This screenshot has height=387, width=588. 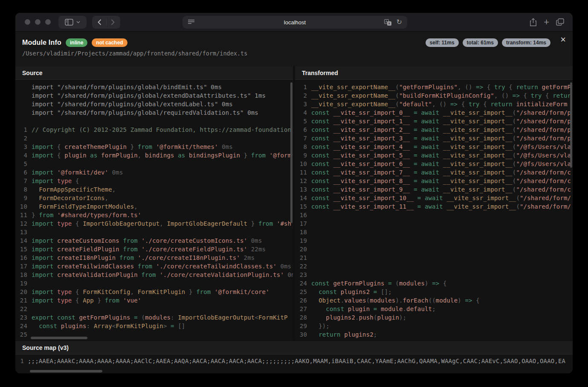 What do you see at coordinates (379, 283) in the screenshot?
I see `code-text: const getFormPlugins = (modules) => {` at bounding box center [379, 283].